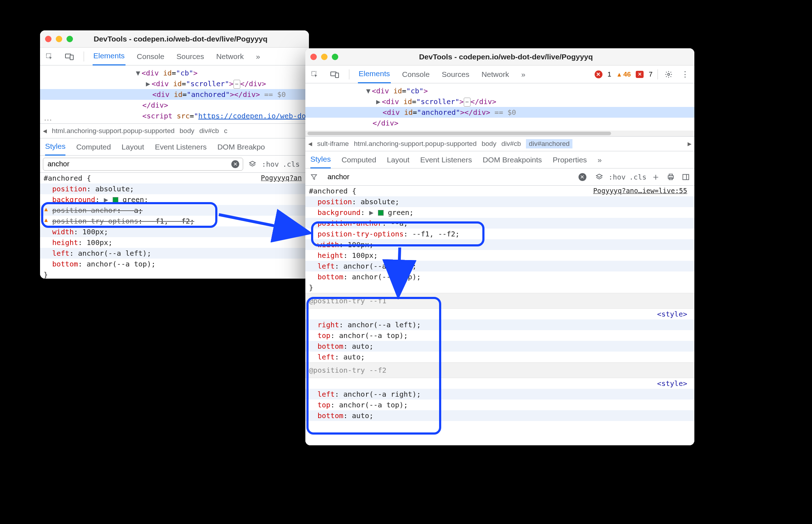 The height and width of the screenshot is (524, 812). Describe the element at coordinates (686, 177) in the screenshot. I see `panel-icon` at that location.